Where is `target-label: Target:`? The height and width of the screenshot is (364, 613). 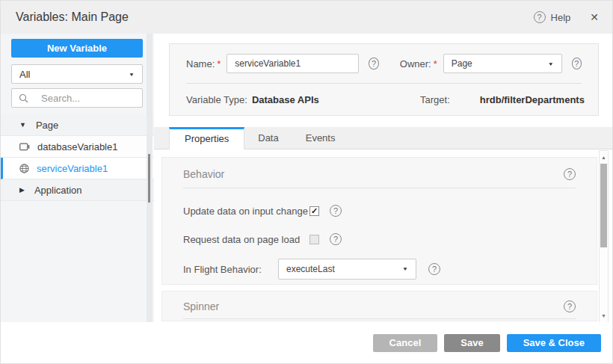
target-label: Target: is located at coordinates (435, 100).